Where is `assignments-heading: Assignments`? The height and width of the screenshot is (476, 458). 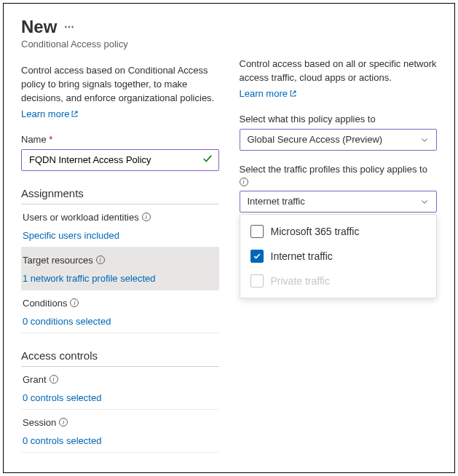
assignments-heading: Assignments is located at coordinates (120, 196).